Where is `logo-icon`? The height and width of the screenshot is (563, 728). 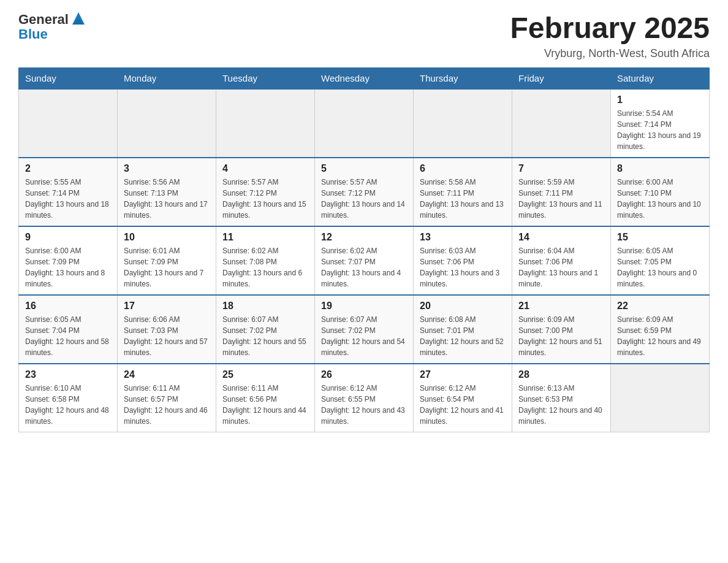
logo-icon is located at coordinates (78, 18).